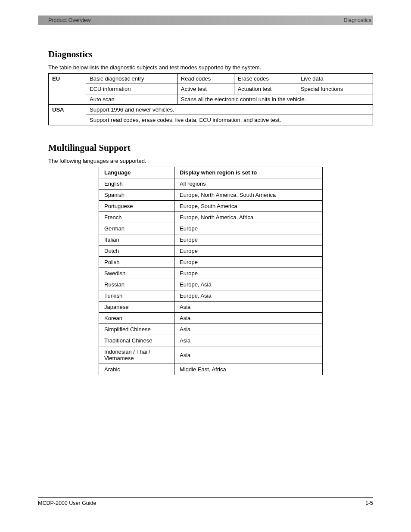 The image size is (411, 532). I want to click on table-cell: Portuguese, so click(137, 206).